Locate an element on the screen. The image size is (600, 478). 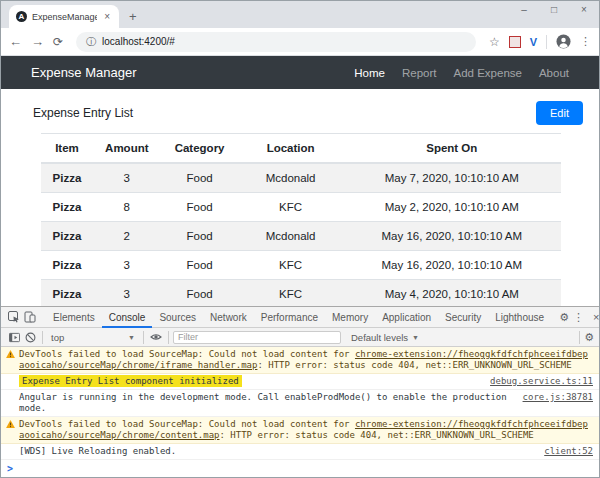
cell-spent-on: May 2, 2020, 10:10:10 AM is located at coordinates (452, 208).